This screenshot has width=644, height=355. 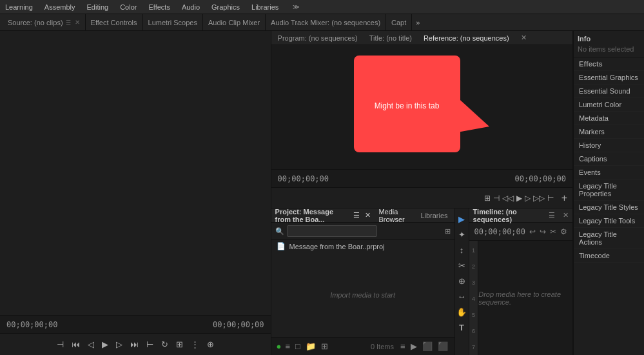 What do you see at coordinates (279, 346) in the screenshot?
I see `project-new-bin: ●` at bounding box center [279, 346].